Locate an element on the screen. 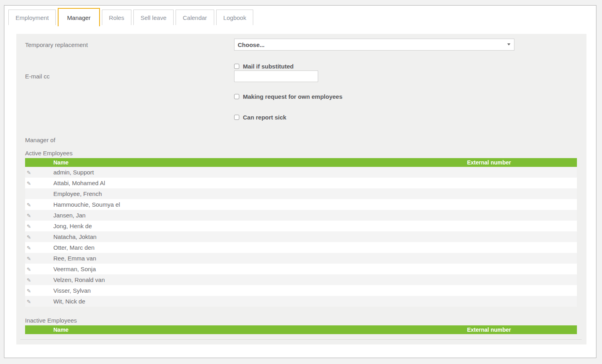 The image size is (602, 364). tab-bar: EmploymentManagerRolesSell leaveCalendar… is located at coordinates (132, 17).